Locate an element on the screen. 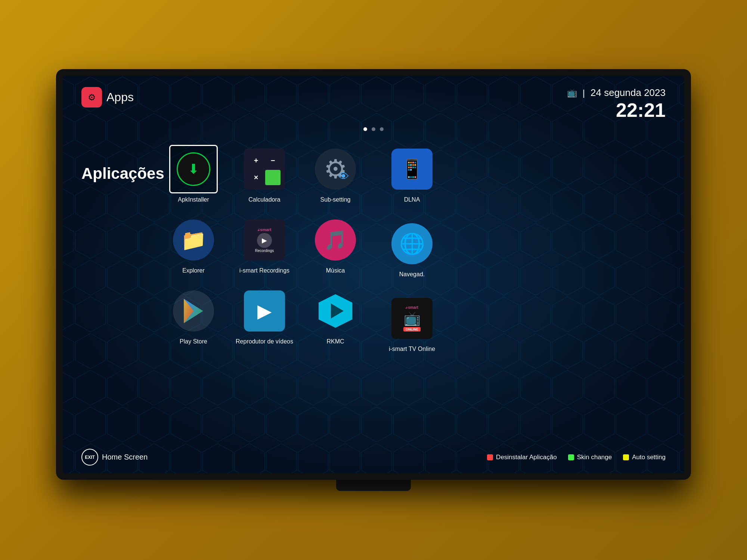 This screenshot has width=747, height=560. rkmc-icon-wrapper is located at coordinates (335, 311).